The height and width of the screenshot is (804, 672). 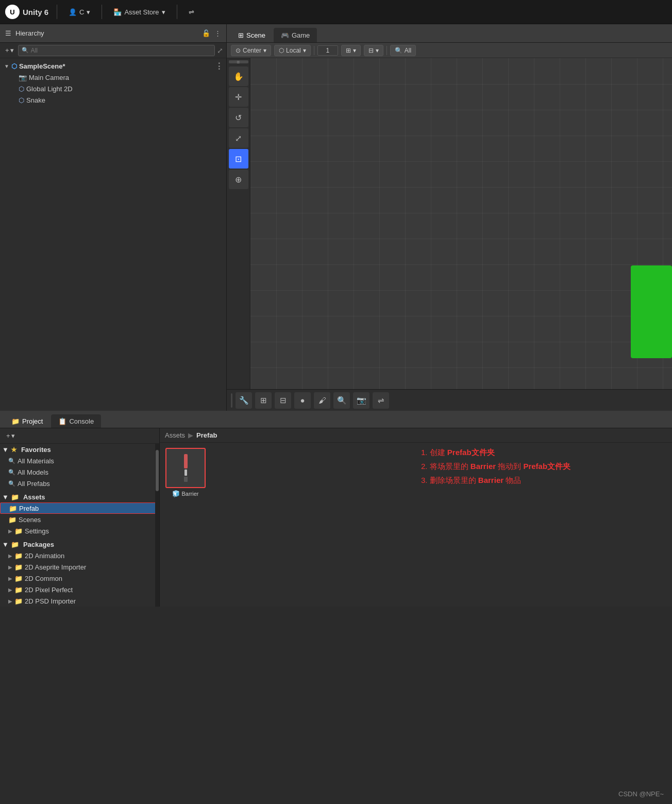 What do you see at coordinates (113, 66) in the screenshot?
I see `hierarchy-scene-item: ▼ ⬡ SampleScene* ⋮` at bounding box center [113, 66].